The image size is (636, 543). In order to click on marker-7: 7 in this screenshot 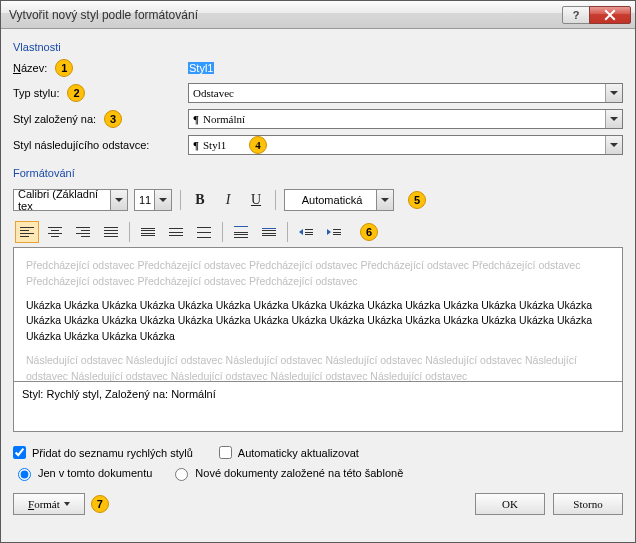, I will do `click(100, 504)`.